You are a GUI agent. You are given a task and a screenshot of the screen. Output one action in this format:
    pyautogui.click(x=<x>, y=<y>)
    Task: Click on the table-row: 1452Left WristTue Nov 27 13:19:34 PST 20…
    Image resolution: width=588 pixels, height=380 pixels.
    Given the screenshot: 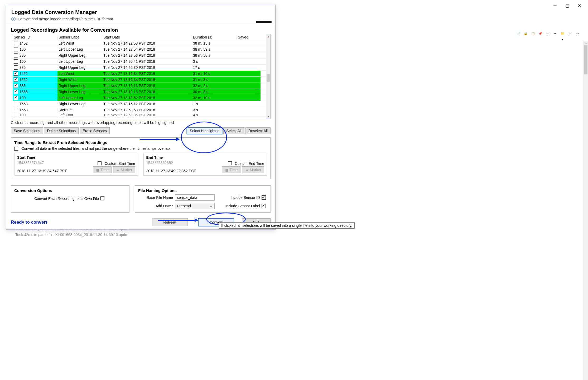 What is the action you would take?
    pyautogui.click(x=141, y=74)
    